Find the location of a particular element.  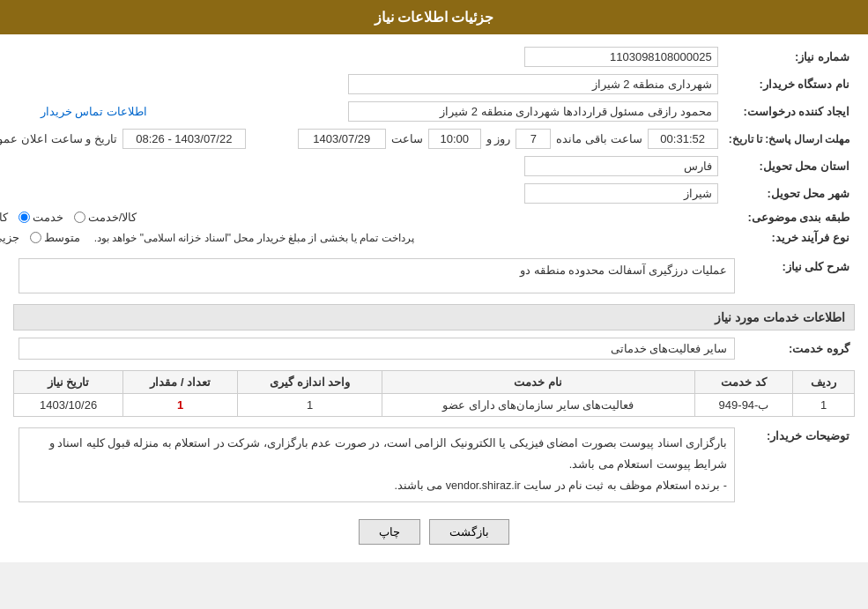

row-code: ب-94-949 is located at coordinates (744, 405).